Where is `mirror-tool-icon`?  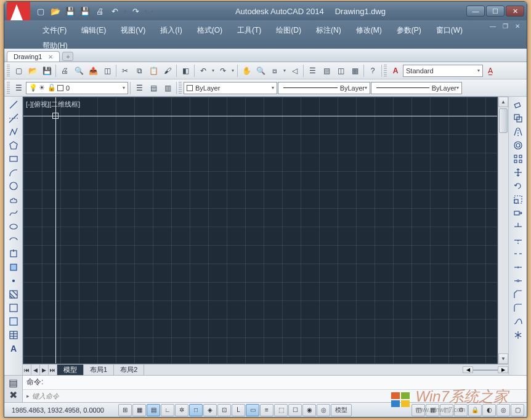
mirror-tool-icon is located at coordinates (518, 132).